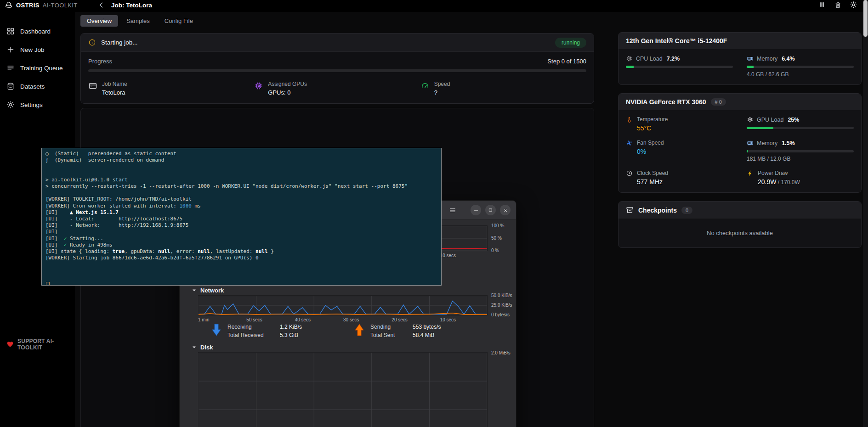 The image size is (868, 427). What do you see at coordinates (679, 178) in the screenshot?
I see `metric-clock-speed: Clock Speed 577 MHz` at bounding box center [679, 178].